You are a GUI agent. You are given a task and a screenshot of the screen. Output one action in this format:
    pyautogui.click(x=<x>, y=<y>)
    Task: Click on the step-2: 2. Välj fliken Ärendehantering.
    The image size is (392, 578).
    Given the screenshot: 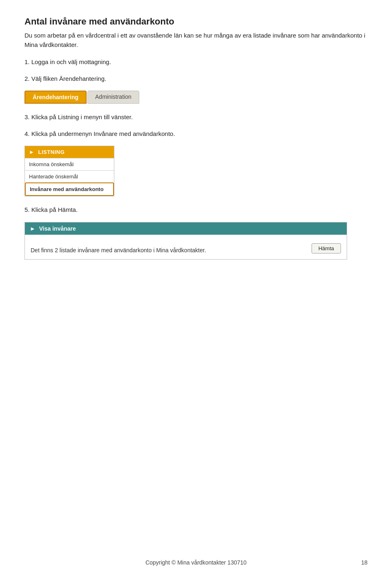 What is the action you would take?
    pyautogui.click(x=196, y=79)
    